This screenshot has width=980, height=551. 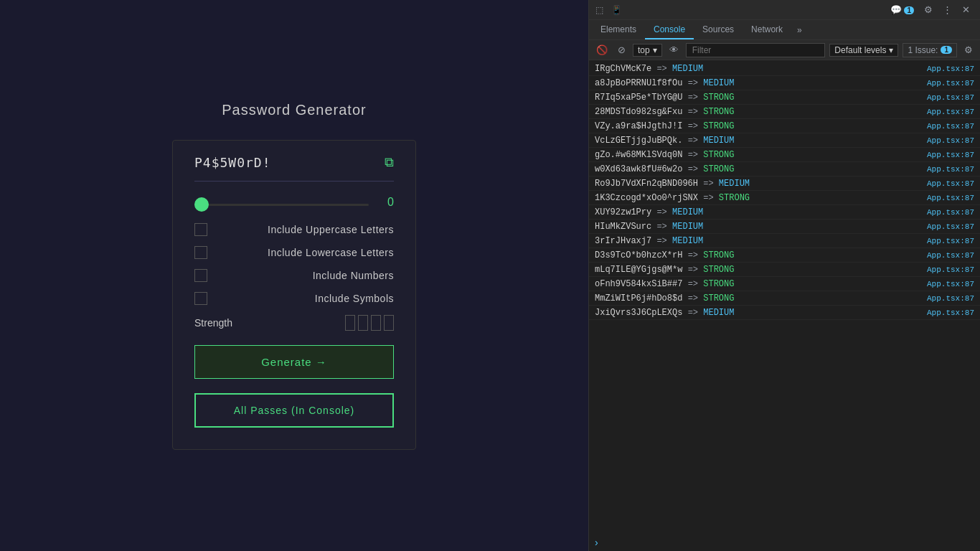 I want to click on log-text: D3s9TcO*b0hzcX*rH => STRONG, so click(x=664, y=255).